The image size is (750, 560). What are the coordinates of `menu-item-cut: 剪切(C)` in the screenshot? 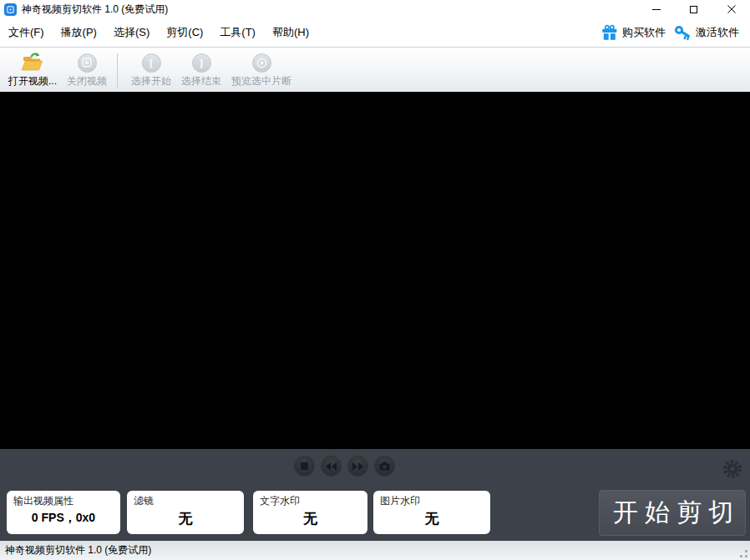 It's located at (185, 33).